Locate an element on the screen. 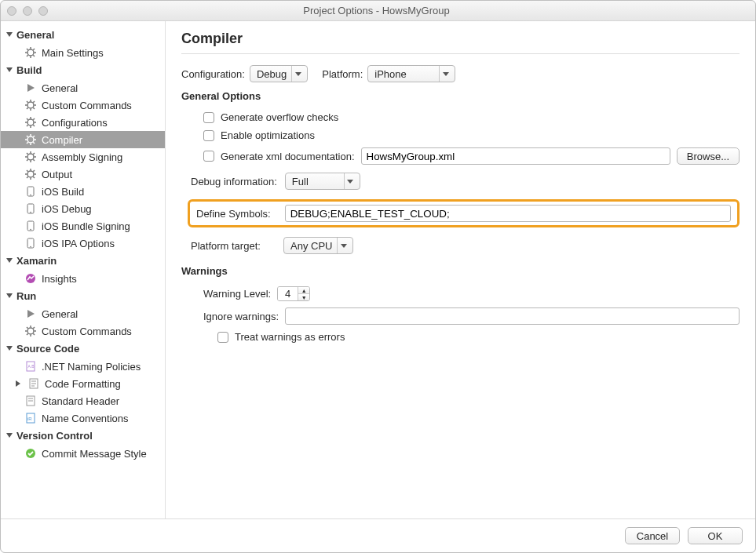  sidebar-item-label: Name Conventions is located at coordinates (85, 419).